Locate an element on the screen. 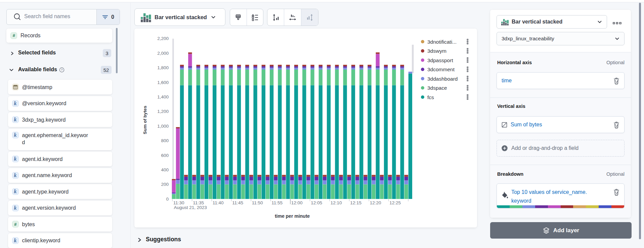  svg-text: 800 is located at coordinates (165, 140).